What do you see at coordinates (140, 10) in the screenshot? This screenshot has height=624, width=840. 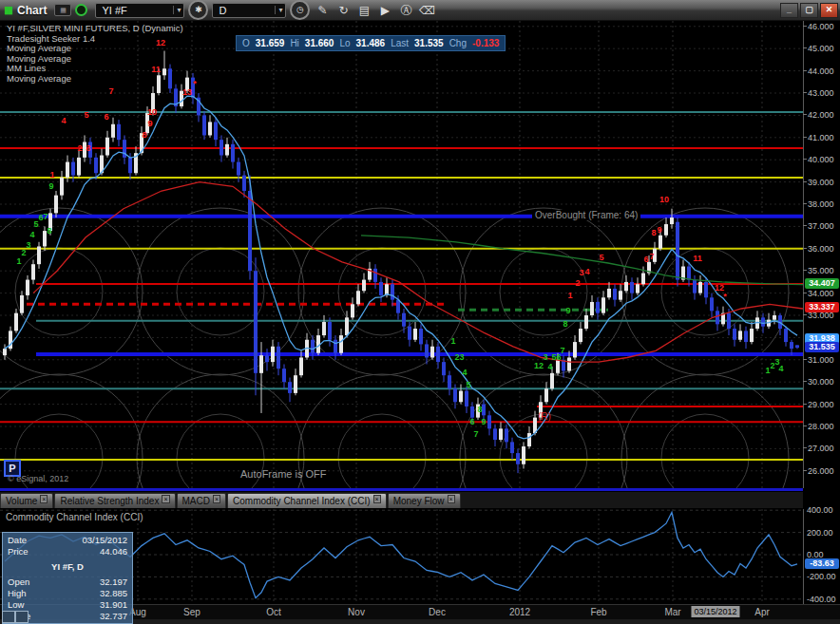 I see `symbol-combo: YI #F ▾` at bounding box center [140, 10].